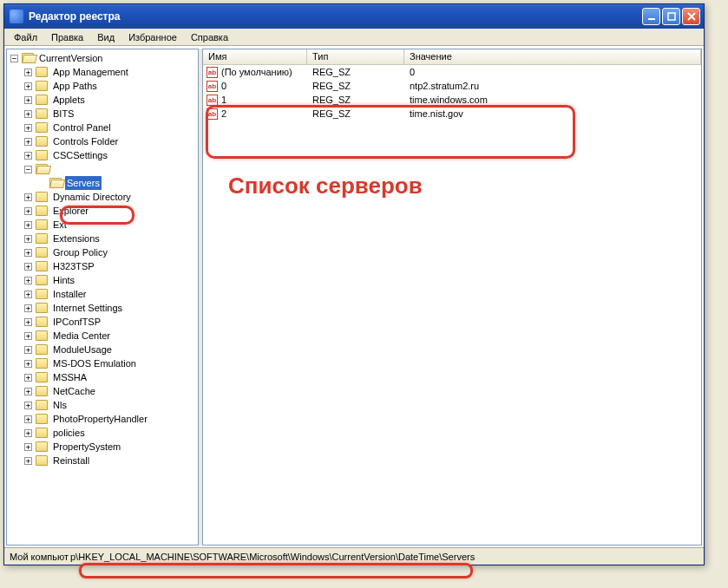  I want to click on menu-favorites: Избранное, so click(153, 37).